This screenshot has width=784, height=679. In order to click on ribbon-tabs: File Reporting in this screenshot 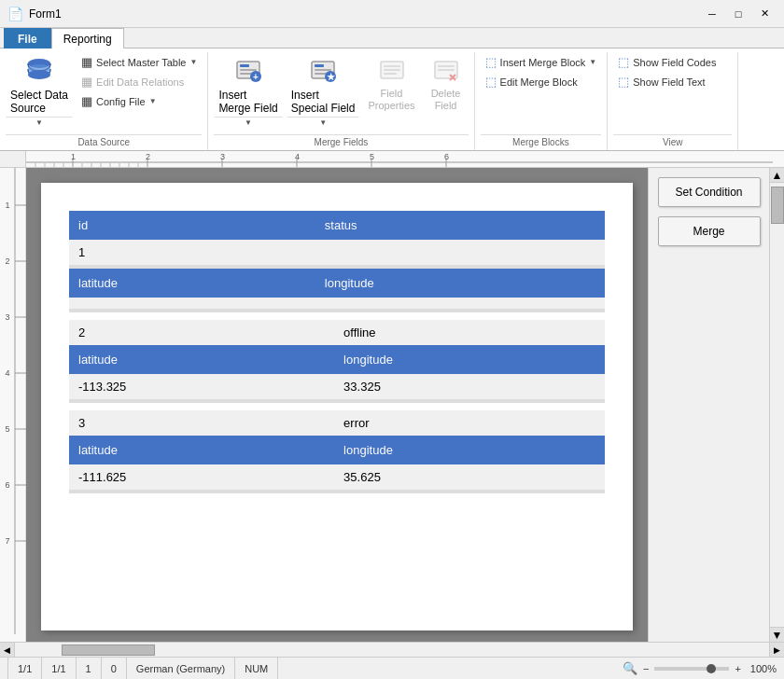, I will do `click(392, 38)`.